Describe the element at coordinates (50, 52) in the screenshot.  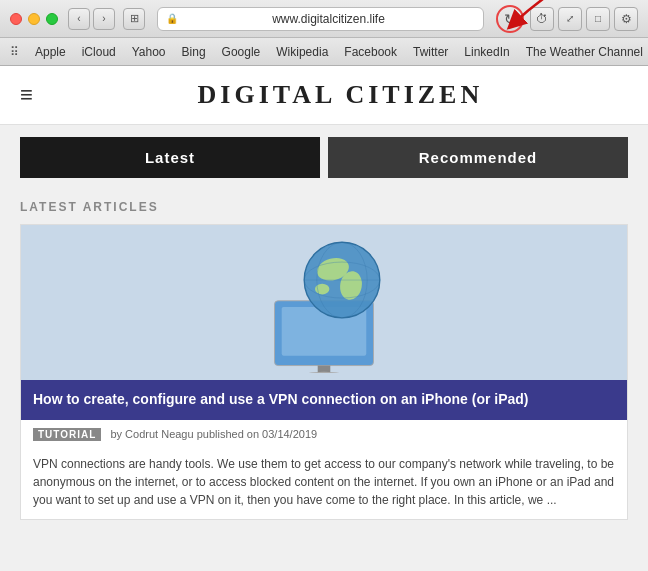
I see `bookmark-apple: Apple` at that location.